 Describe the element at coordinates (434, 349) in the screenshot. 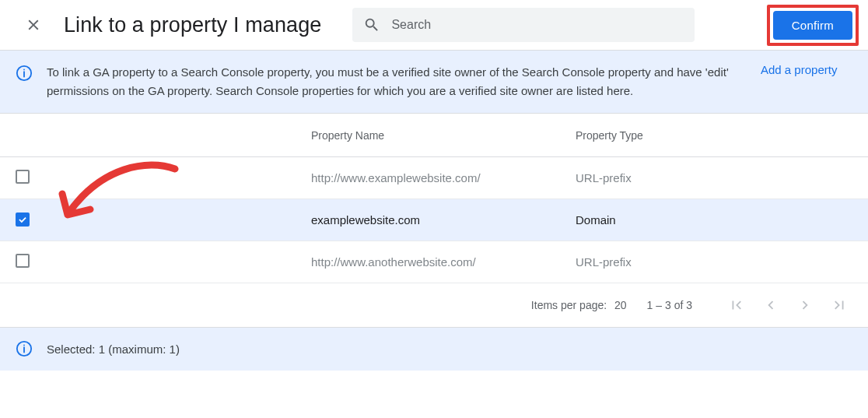

I see `selection-footer: Selected: 1 (maximum: 1)` at that location.